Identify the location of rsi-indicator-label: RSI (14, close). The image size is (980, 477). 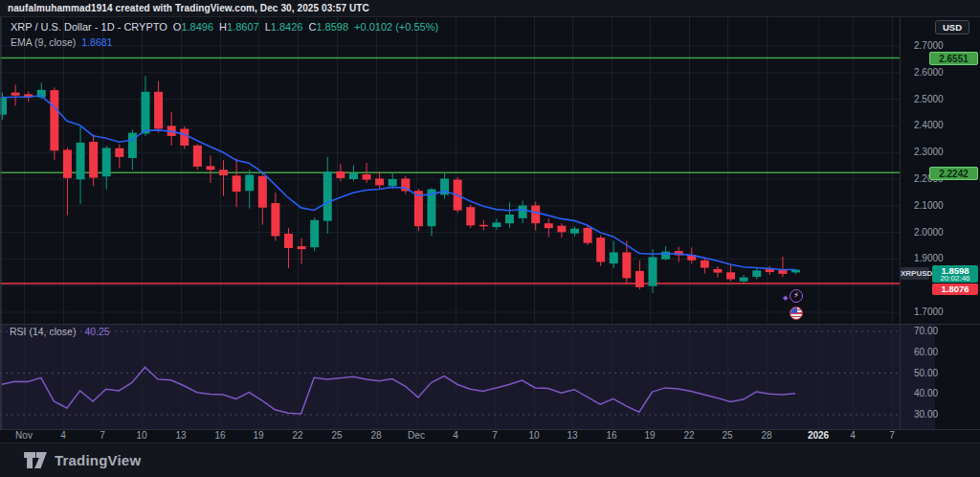
(42, 331).